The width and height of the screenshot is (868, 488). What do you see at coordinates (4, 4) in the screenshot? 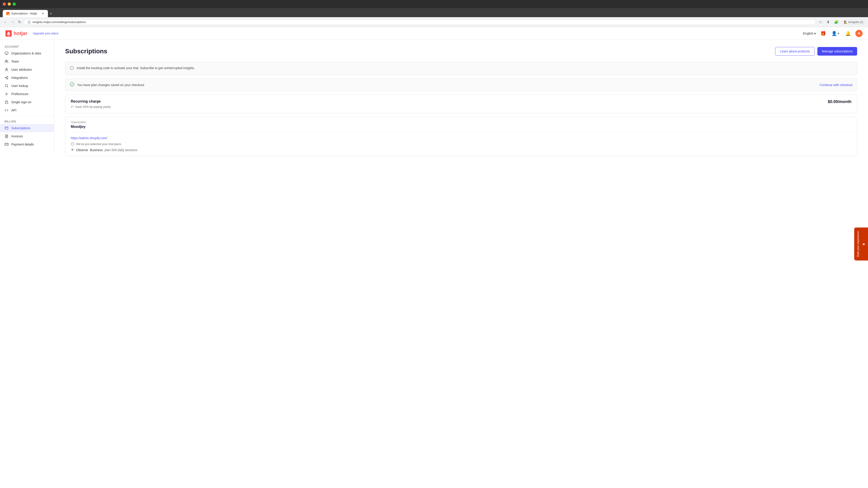
I see `close-window-button` at bounding box center [4, 4].